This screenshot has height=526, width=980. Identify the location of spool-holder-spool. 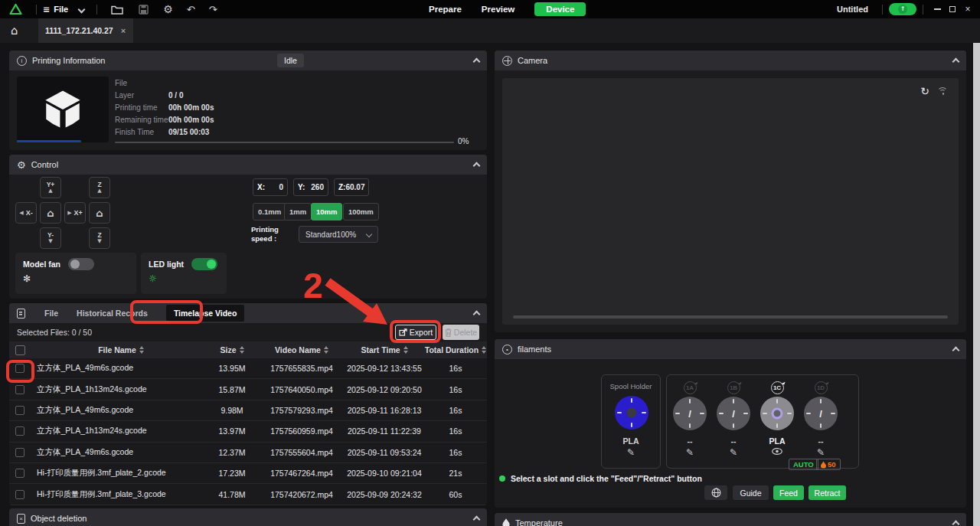
(632, 413).